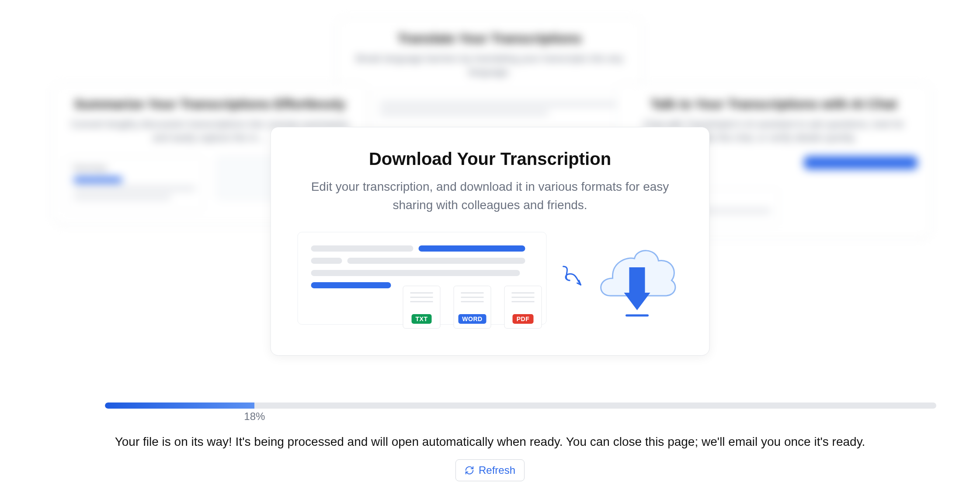  Describe the element at coordinates (490, 38) in the screenshot. I see `bg-card-title: Translate Your Transcriptions` at that location.